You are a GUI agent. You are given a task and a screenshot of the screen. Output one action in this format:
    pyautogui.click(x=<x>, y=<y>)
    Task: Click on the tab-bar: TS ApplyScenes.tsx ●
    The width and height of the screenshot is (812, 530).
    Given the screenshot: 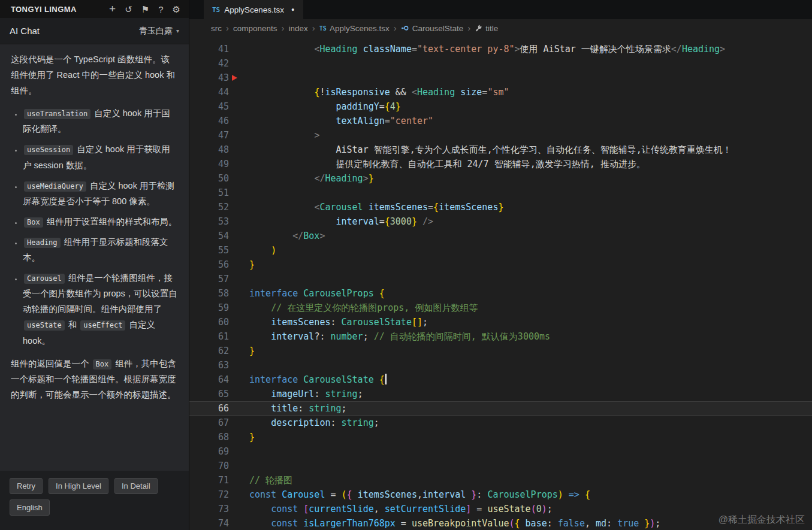 What is the action you would take?
    pyautogui.click(x=501, y=10)
    